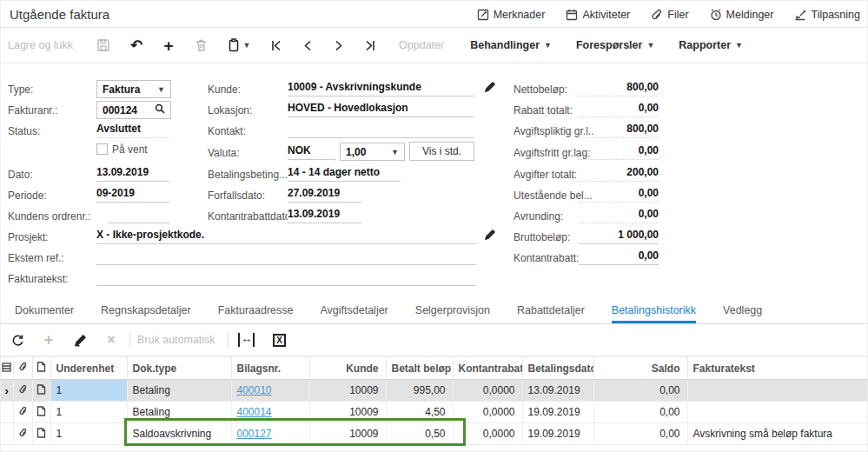 Image resolution: width=868 pixels, height=452 pixels. I want to click on cell-bilagsnr: 400014, so click(270, 412).